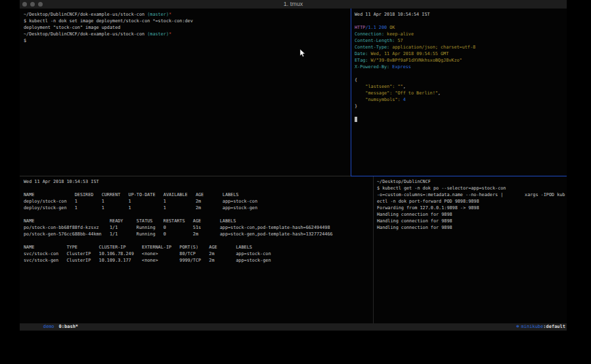 This screenshot has height=364, width=591. What do you see at coordinates (462, 93) in the screenshot?
I see `terminal-line: "message": "Off to Berlin!",` at bounding box center [462, 93].